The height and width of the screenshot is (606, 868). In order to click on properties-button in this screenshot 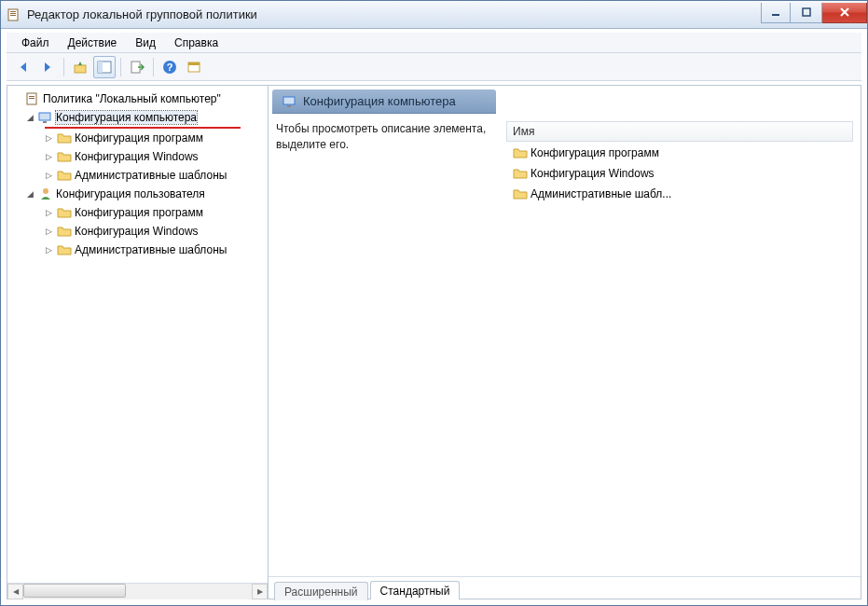, I will do `click(194, 67)`.